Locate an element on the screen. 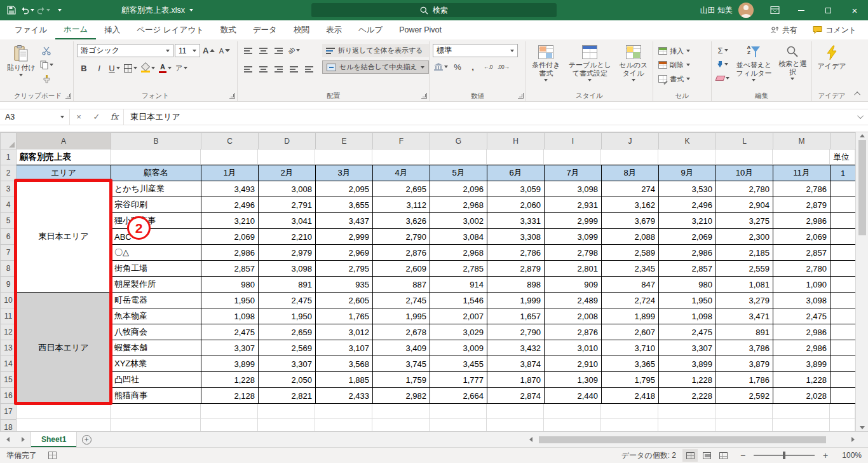 The height and width of the screenshot is (463, 868). cell-F10: 2,745 is located at coordinates (402, 300).